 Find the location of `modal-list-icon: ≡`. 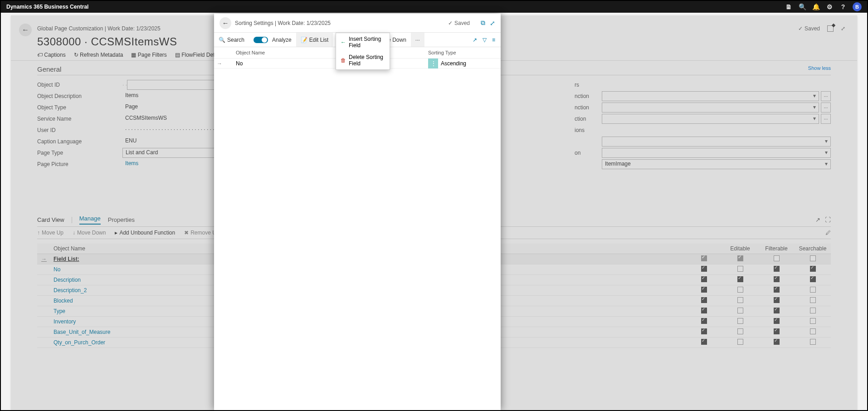

modal-list-icon: ≡ is located at coordinates (493, 40).